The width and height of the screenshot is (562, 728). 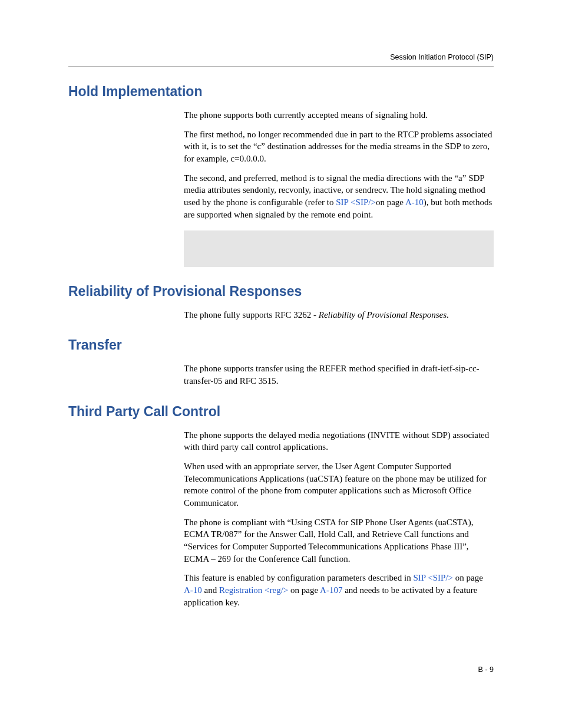 I want to click on body-reliability: The phone fully supports RFC 3262 - Reli…, so click(x=339, y=315).